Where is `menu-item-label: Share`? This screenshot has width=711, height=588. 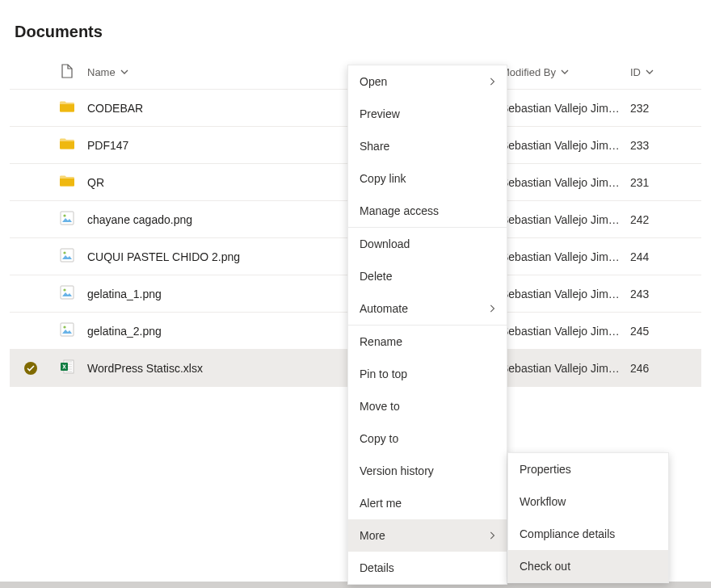
menu-item-label: Share is located at coordinates (375, 146).